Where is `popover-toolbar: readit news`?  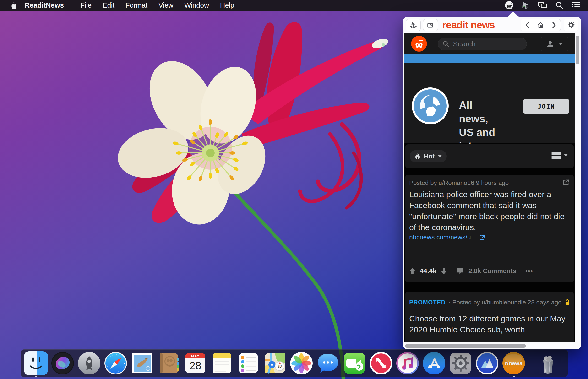
popover-toolbar: readit news is located at coordinates (492, 25).